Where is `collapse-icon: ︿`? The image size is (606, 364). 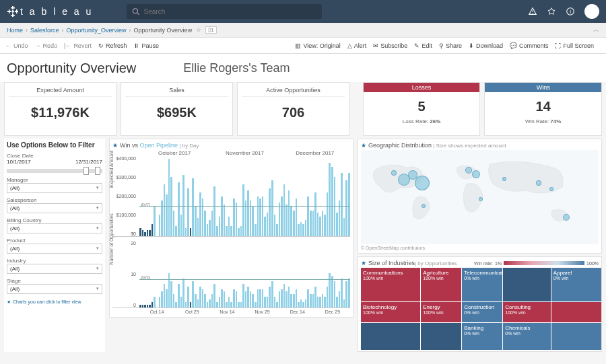
collapse-icon: ︿ is located at coordinates (597, 30).